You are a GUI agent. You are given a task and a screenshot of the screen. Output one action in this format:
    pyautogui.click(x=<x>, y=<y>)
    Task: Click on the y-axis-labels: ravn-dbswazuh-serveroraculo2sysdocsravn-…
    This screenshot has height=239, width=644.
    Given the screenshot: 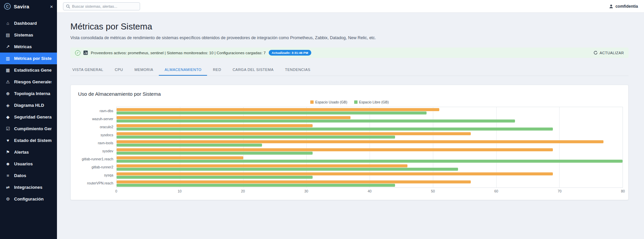 What is the action you would take?
    pyautogui.click(x=96, y=151)
    